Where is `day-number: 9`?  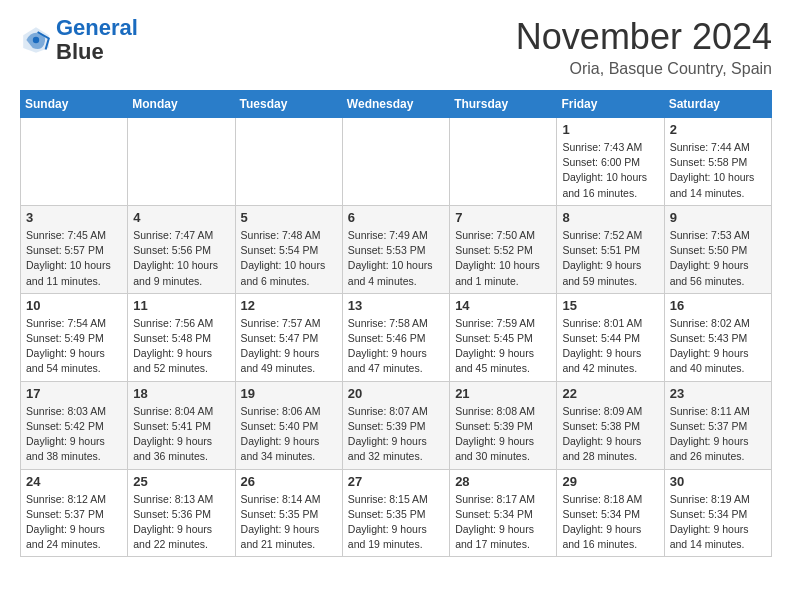 day-number: 9 is located at coordinates (718, 218).